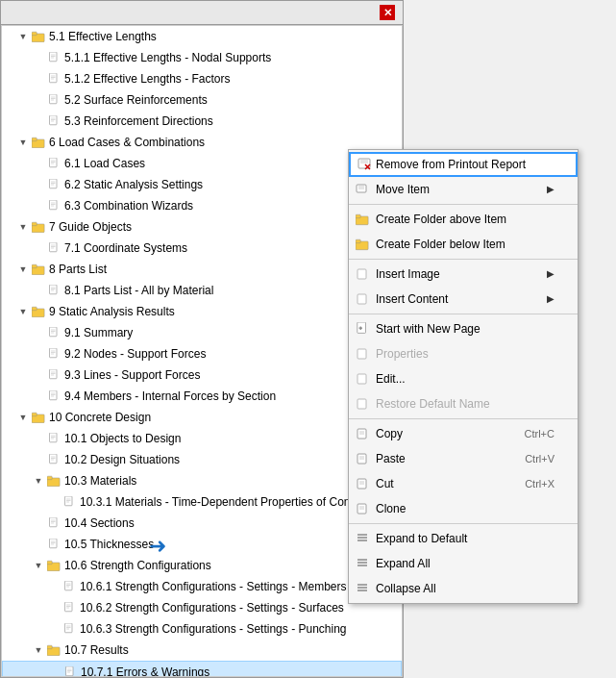 The height and width of the screenshot is (678, 616). What do you see at coordinates (135, 354) in the screenshot?
I see `tree-item-label: 9.2 Nodes - Support Forces` at bounding box center [135, 354].